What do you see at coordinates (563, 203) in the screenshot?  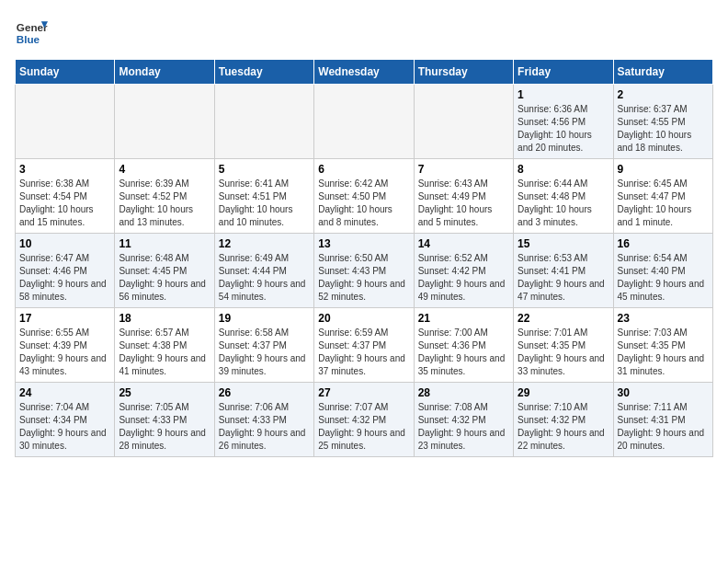 I see `day-info: Sunrise: 6:44 AM Sunset: 4:48 PM Dayligh…` at bounding box center [563, 203].